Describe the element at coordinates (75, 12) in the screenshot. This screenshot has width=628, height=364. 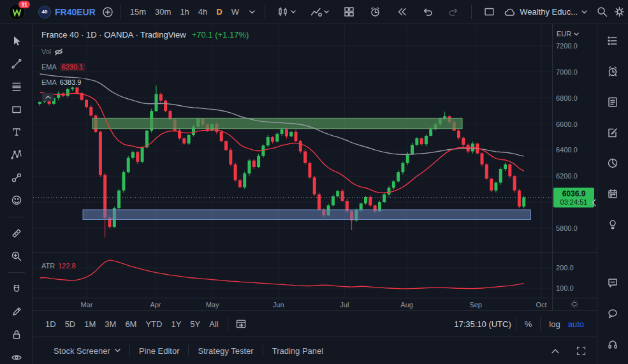
I see `symbol-button: FR40EUR` at that location.